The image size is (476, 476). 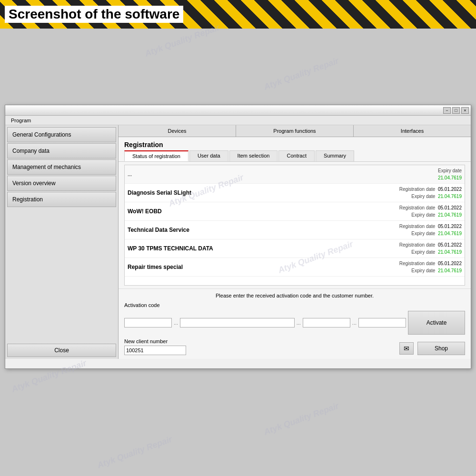 I want to click on header-title: Screenshot of the software, so click(x=94, y=14).